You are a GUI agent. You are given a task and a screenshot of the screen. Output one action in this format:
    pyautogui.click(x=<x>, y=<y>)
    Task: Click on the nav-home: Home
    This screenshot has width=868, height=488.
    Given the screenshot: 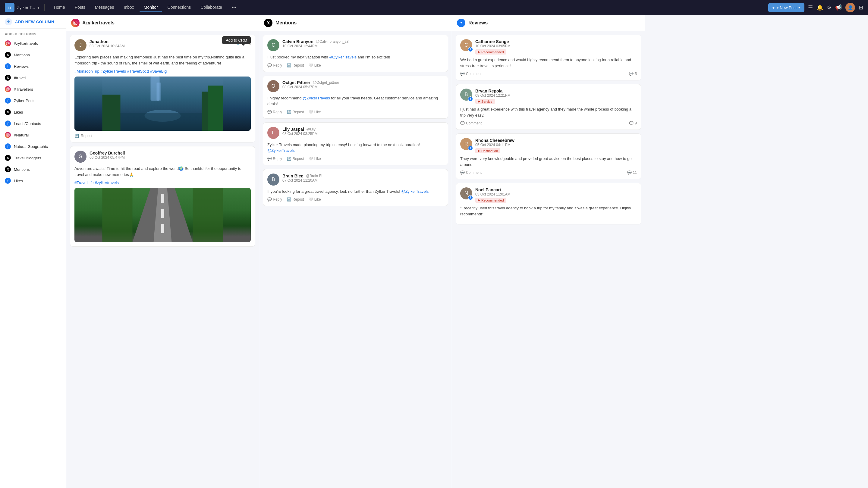 What is the action you would take?
    pyautogui.click(x=59, y=7)
    